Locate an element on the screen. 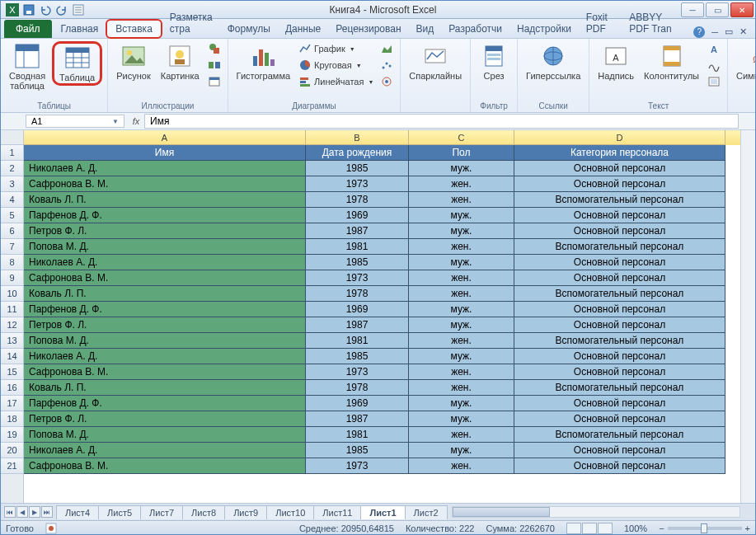 The height and width of the screenshot is (535, 756). symbols-button: Ω Символы is located at coordinates (744, 62).